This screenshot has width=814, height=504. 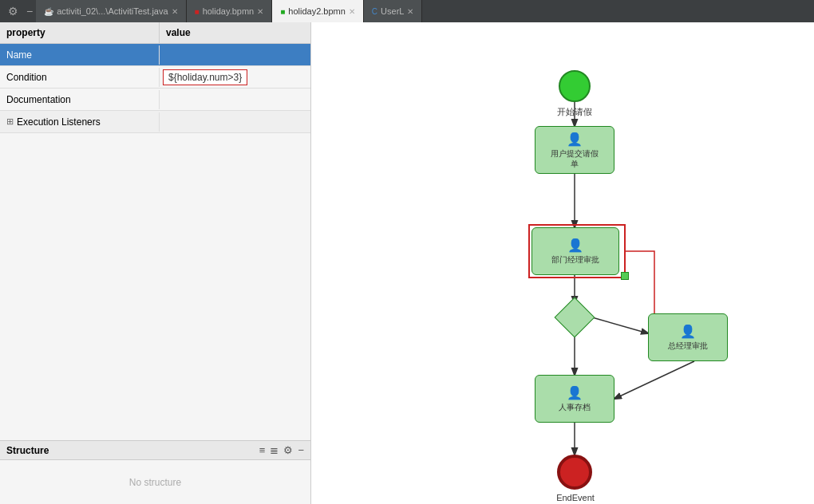 I want to click on prop-name-value, so click(x=235, y=55).